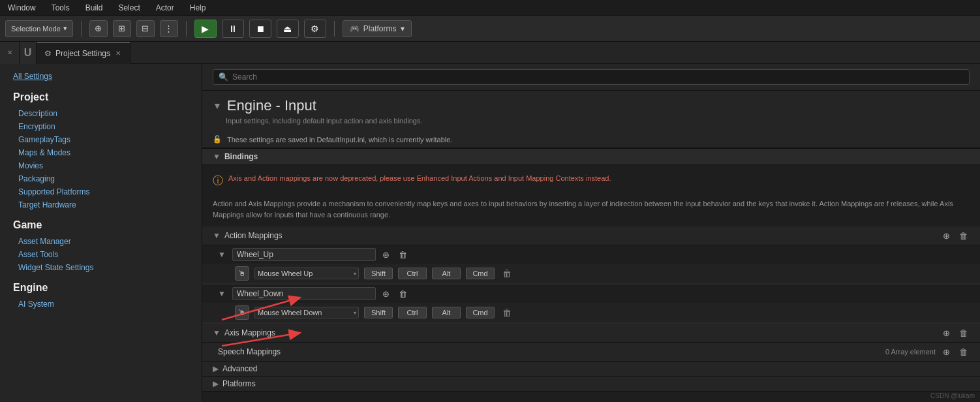 This screenshot has height=402, width=980. What do you see at coordinates (165, 8) in the screenshot?
I see `menu-actor: Actor` at bounding box center [165, 8].